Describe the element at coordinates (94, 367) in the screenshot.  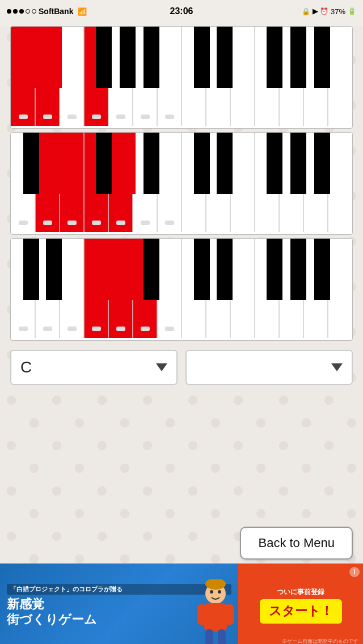
I see `key-dropdown: C` at that location.